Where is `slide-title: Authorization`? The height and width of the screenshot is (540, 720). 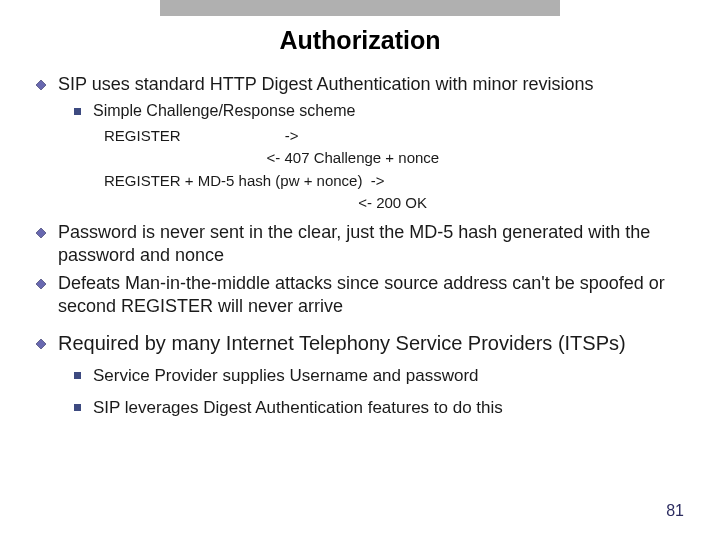
slide-title: Authorization is located at coordinates (360, 40).